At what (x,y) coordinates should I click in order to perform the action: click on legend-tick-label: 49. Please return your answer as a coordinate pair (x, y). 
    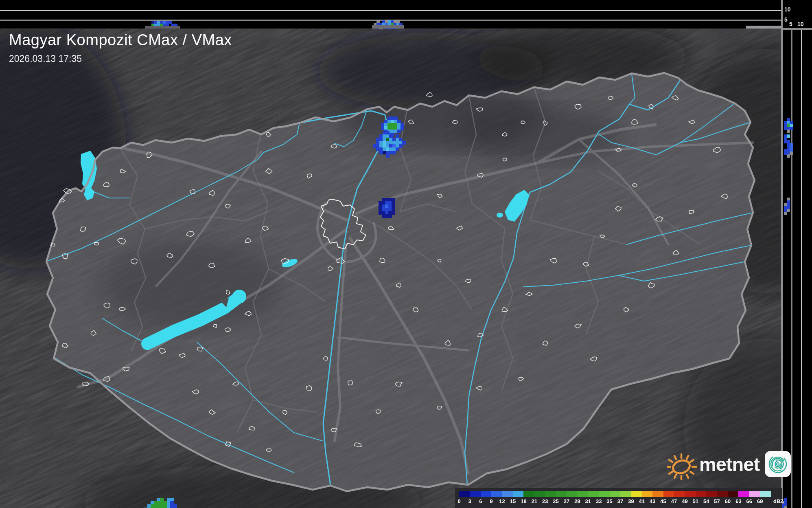
    Looking at the image, I should click on (685, 501).